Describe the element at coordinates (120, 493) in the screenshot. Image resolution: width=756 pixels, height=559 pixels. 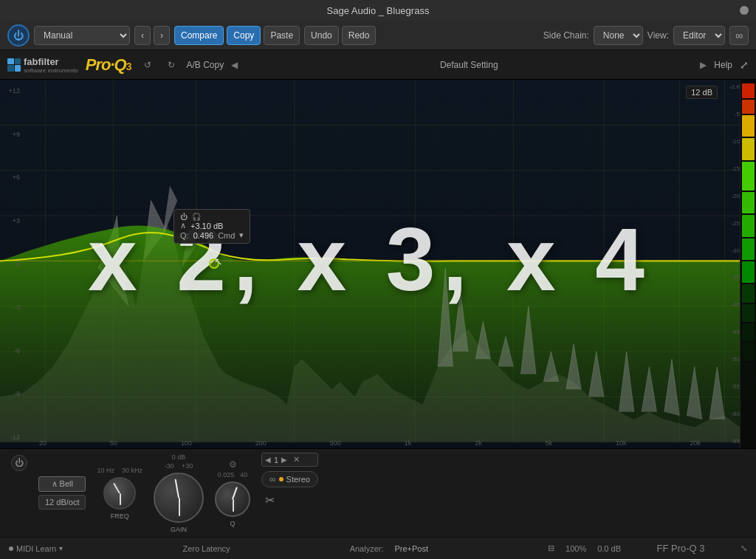
I see `frequency-knob-group: 10 Hz 30 kHz FREQ` at that location.